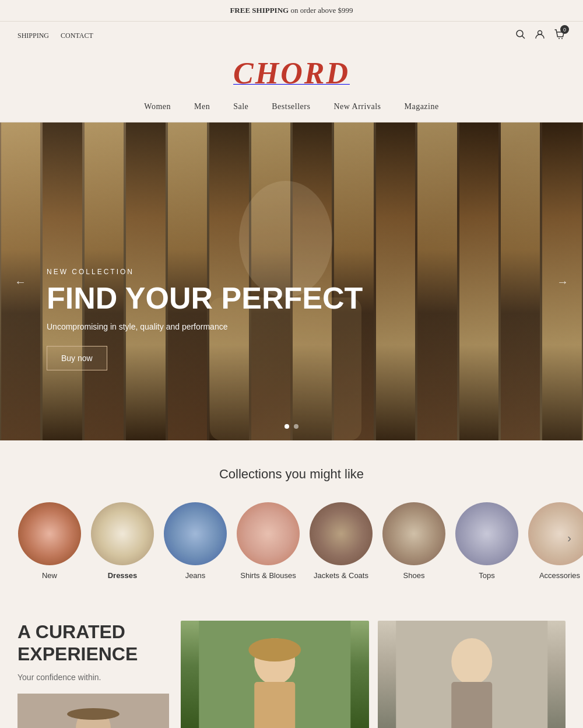 The image size is (583, 728). What do you see at coordinates (292, 74) in the screenshot?
I see `logo: CHORD` at bounding box center [292, 74].